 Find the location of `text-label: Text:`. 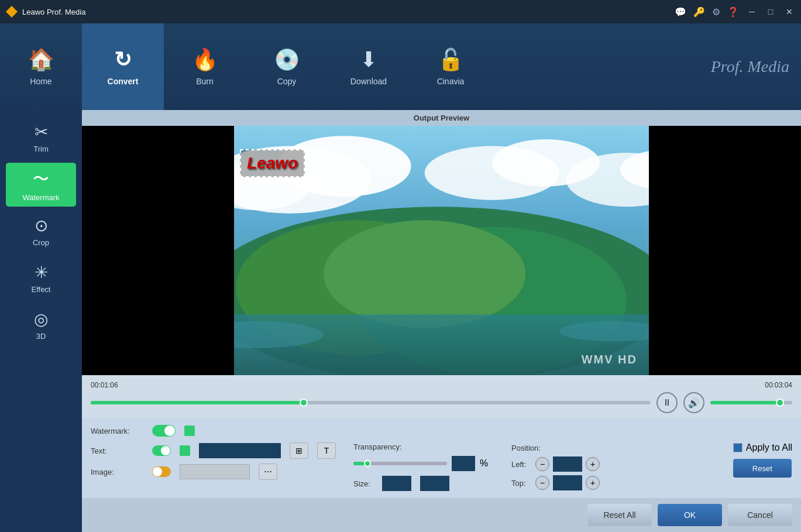

text-label: Text: is located at coordinates (117, 451).